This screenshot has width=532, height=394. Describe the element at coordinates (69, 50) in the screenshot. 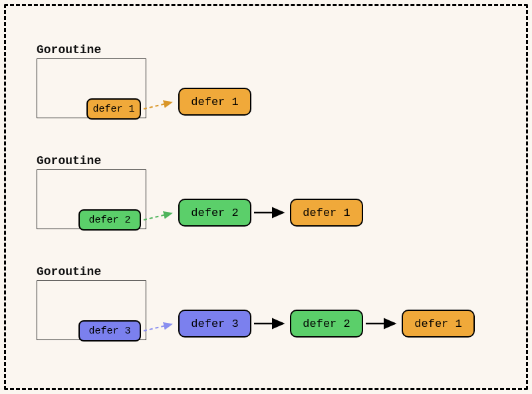

I see `goroutine-label-1: Goroutine` at that location.